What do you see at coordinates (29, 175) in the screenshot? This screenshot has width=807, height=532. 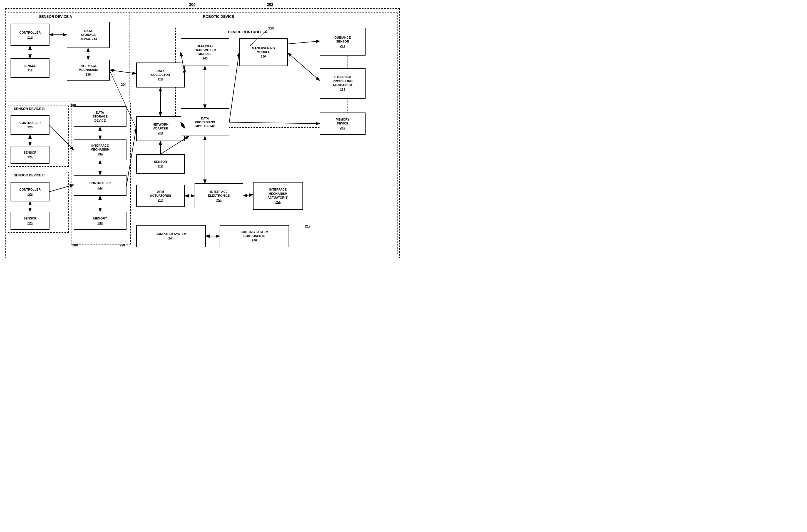 I see `sensor-device-c-label: SENSOR DEVICE C` at bounding box center [29, 175].